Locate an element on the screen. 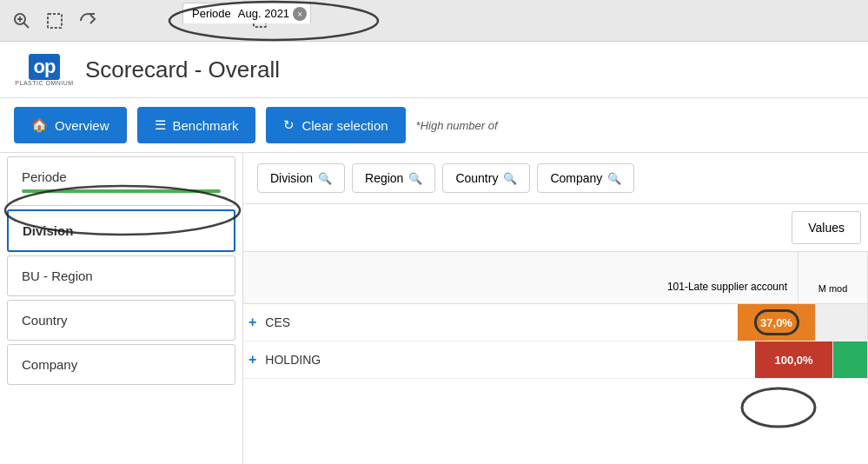 This screenshot has height=464, width=868. cell-holding-101: 100,0% is located at coordinates (794, 360).